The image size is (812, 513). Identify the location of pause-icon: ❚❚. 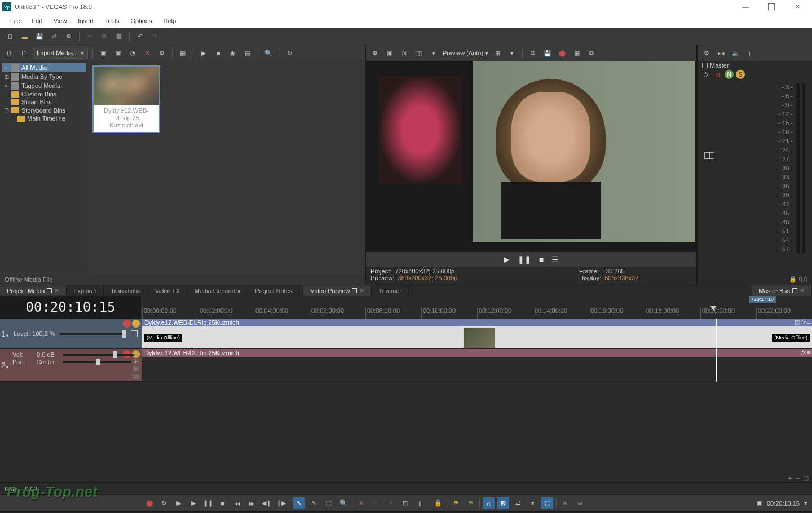
(208, 503).